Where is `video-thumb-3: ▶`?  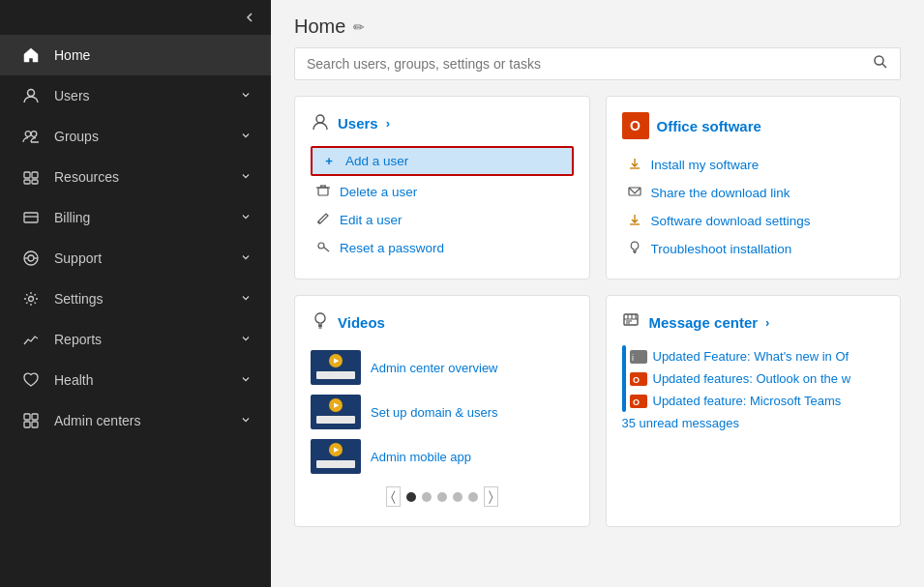 video-thumb-3: ▶ is located at coordinates (336, 456).